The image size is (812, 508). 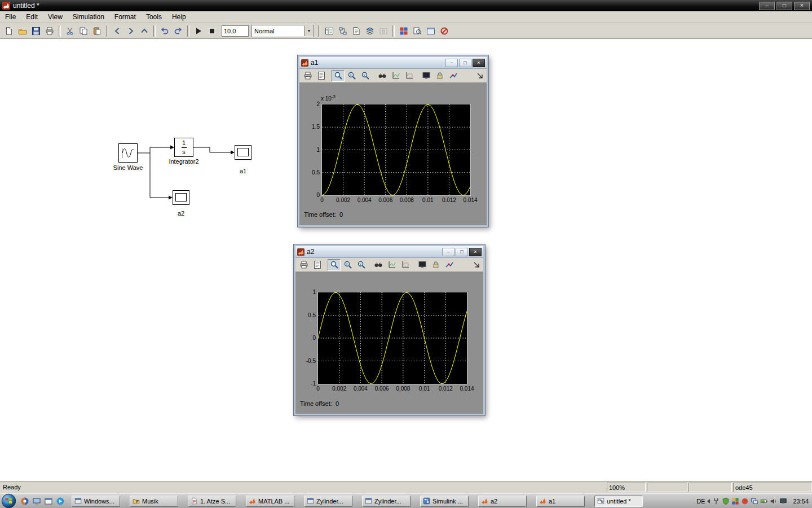 What do you see at coordinates (10, 17) in the screenshot?
I see `menu-item-file: File` at bounding box center [10, 17].